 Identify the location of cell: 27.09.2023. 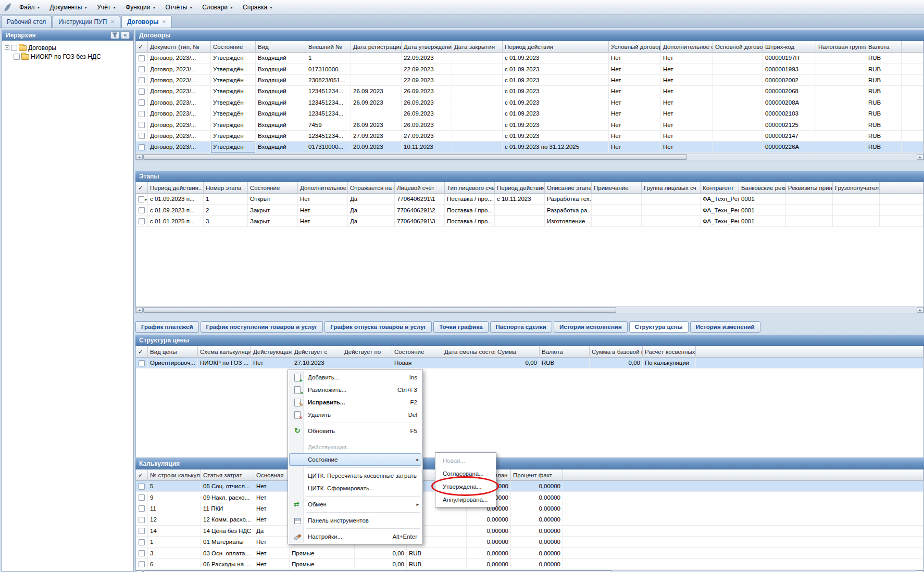
(427, 136).